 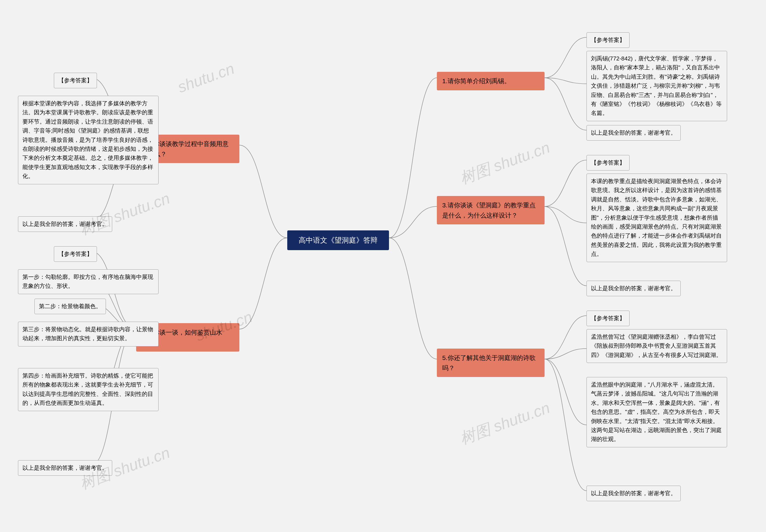 What do you see at coordinates (491, 210) in the screenshot?
I see `question-3: 3.请你谈谈《望洞庭》的教学重点是什么，为什么这样设计？` at bounding box center [491, 210].